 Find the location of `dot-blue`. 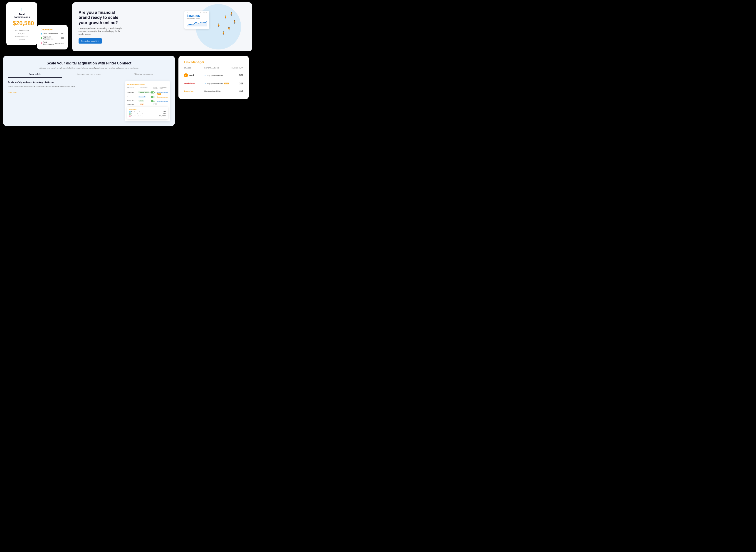

dot-blue is located at coordinates (41, 33).